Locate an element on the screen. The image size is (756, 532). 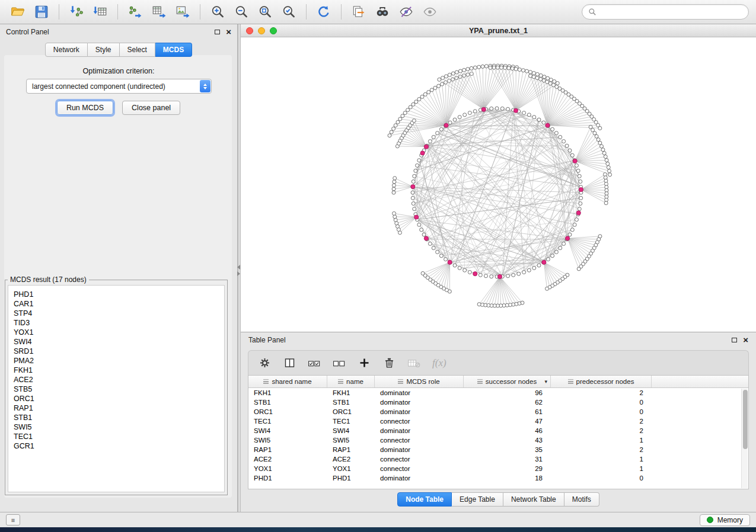
mcds-result-item: STB5 is located at coordinates (116, 389).